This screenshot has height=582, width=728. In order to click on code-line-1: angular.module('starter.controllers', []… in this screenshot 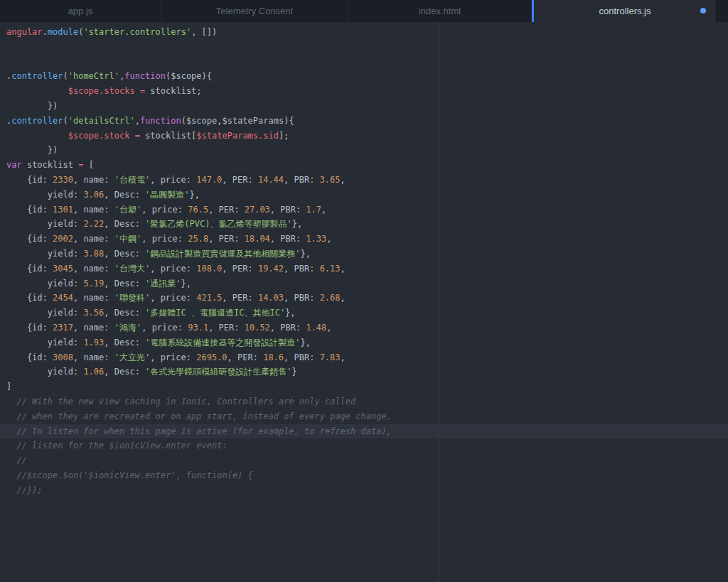, I will do `click(364, 33)`.